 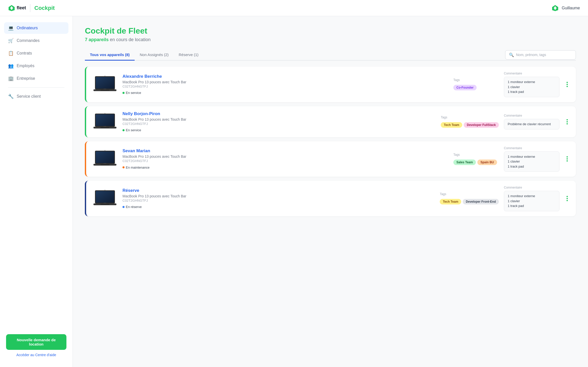 What do you see at coordinates (21, 8) in the screenshot?
I see `fleet-brand-label: fleet` at bounding box center [21, 8].